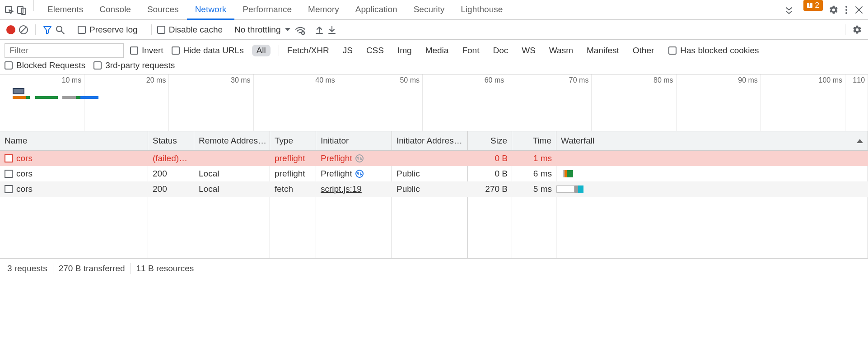  Describe the element at coordinates (434, 269) in the screenshot. I see `status-bar: 3 requests 270 B transferred 11 B resour…` at that location.